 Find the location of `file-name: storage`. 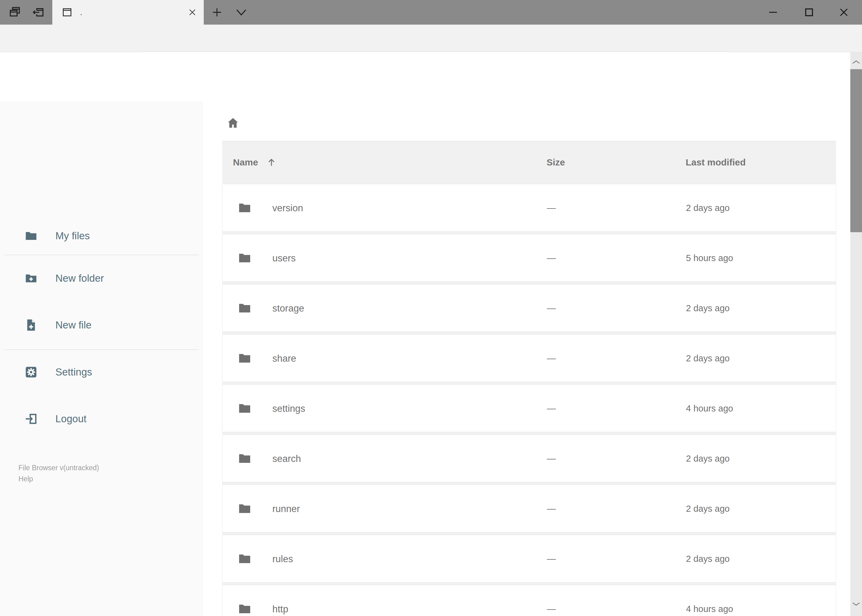

file-name: storage is located at coordinates (288, 308).